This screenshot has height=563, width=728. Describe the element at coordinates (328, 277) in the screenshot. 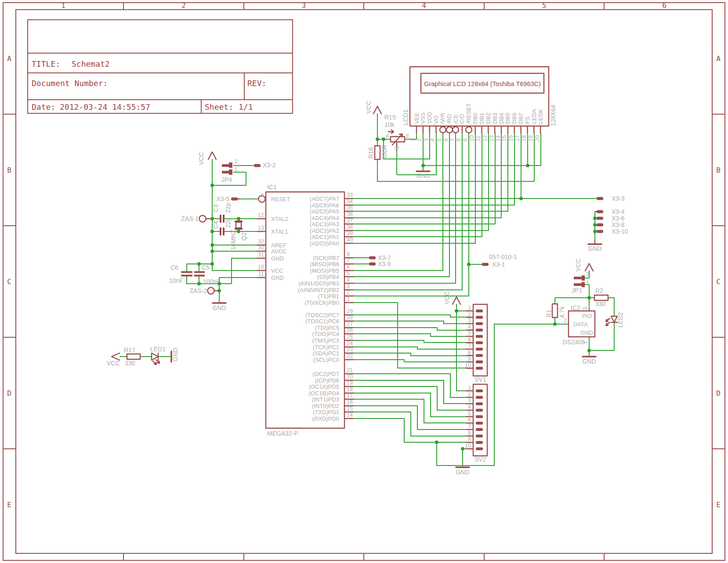

I see `mcu-pin-name: (SS)PB4` at that location.